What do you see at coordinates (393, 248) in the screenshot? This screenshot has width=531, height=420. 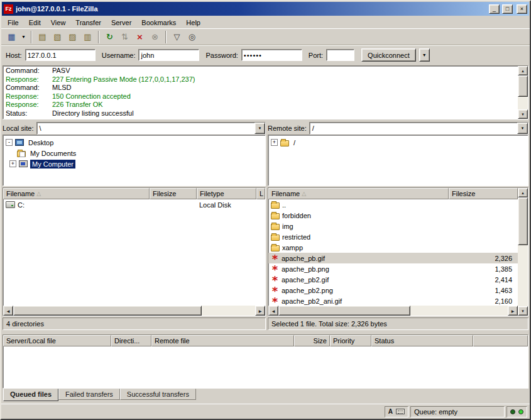 I see `remote-file-row: xampp` at bounding box center [393, 248].